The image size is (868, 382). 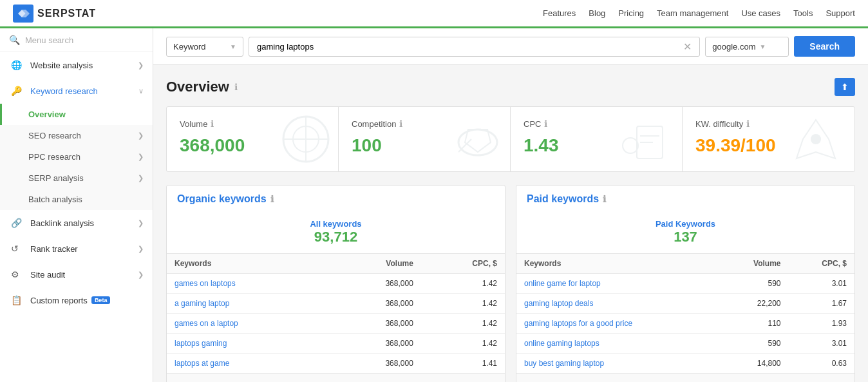 I want to click on cpc-deco, so click(x=643, y=139).